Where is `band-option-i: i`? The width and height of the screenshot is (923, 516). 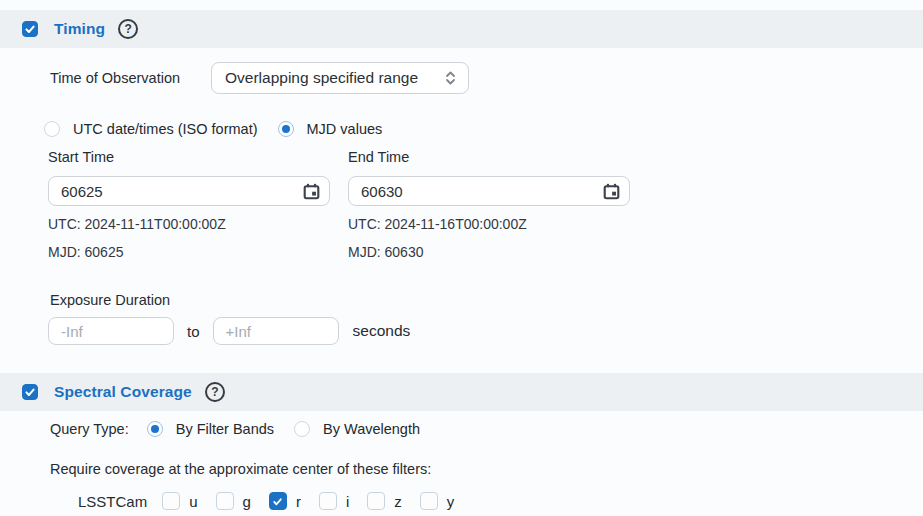
band-option-i: i is located at coordinates (334, 501).